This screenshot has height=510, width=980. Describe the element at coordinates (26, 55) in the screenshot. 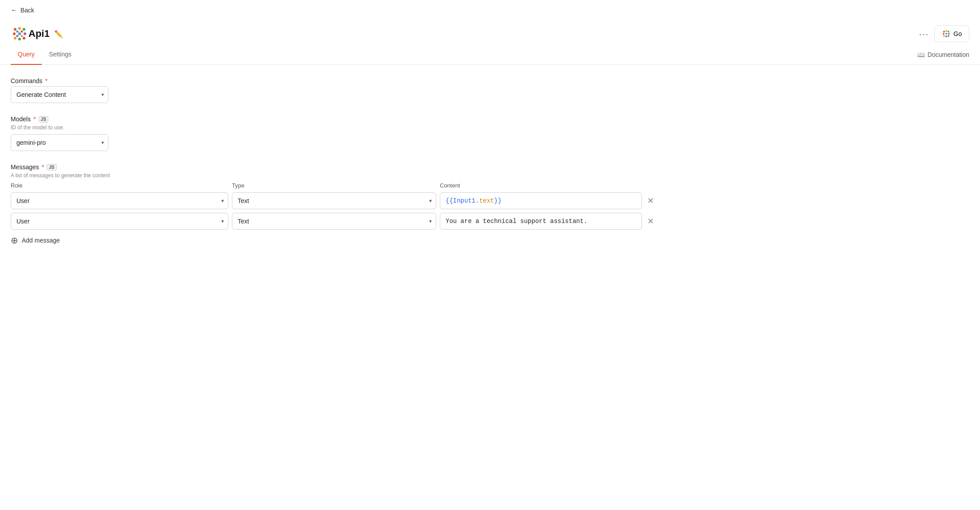

I see `tab-query: Query` at that location.